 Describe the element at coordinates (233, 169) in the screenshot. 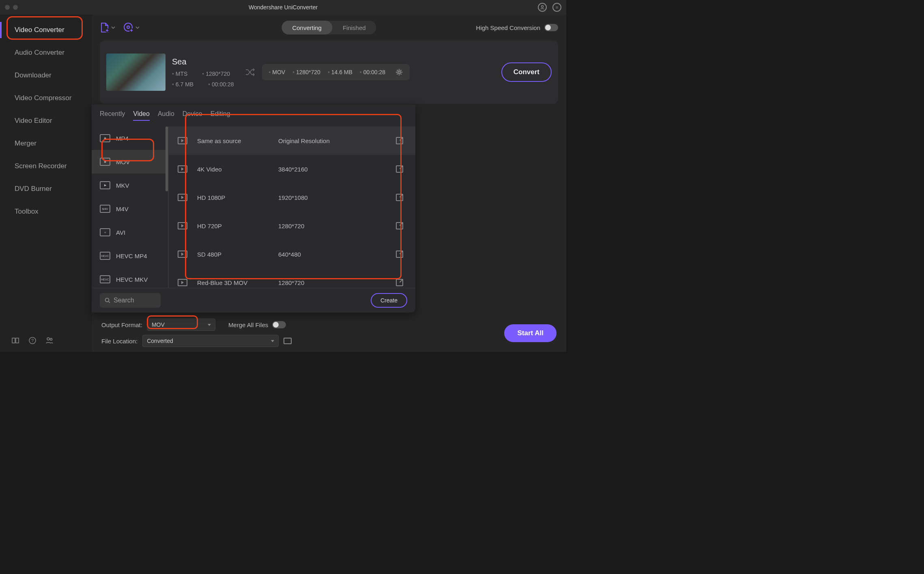

I see `res-name: 4K Video` at that location.